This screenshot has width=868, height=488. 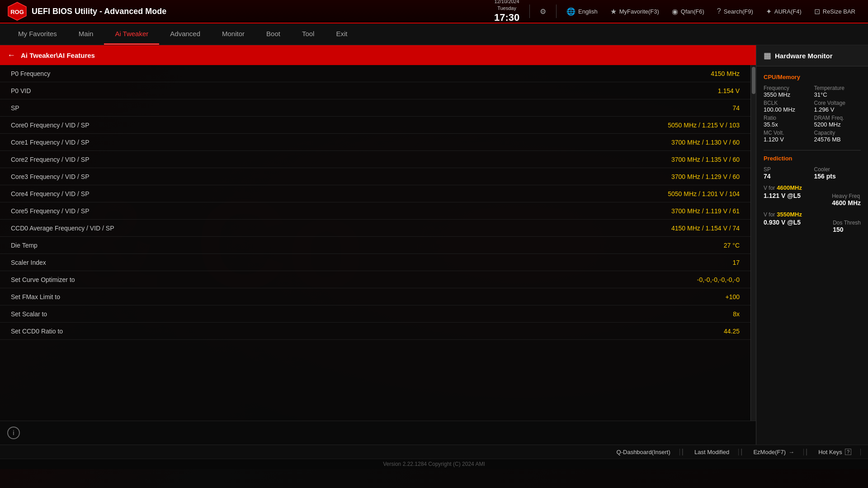 What do you see at coordinates (788, 12) in the screenshot?
I see `toolbar-aura-label: AURA(F4)` at bounding box center [788, 12].